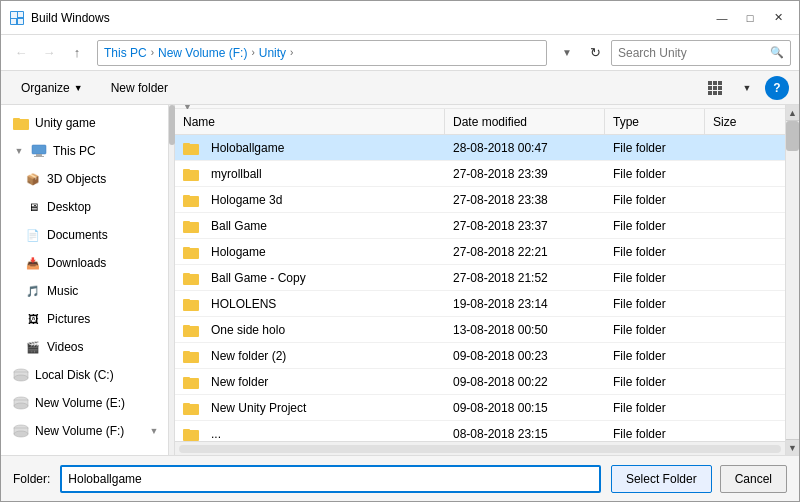 Image resolution: width=800 pixels, height=502 pixels. I want to click on minimize-button: ―, so click(722, 18).